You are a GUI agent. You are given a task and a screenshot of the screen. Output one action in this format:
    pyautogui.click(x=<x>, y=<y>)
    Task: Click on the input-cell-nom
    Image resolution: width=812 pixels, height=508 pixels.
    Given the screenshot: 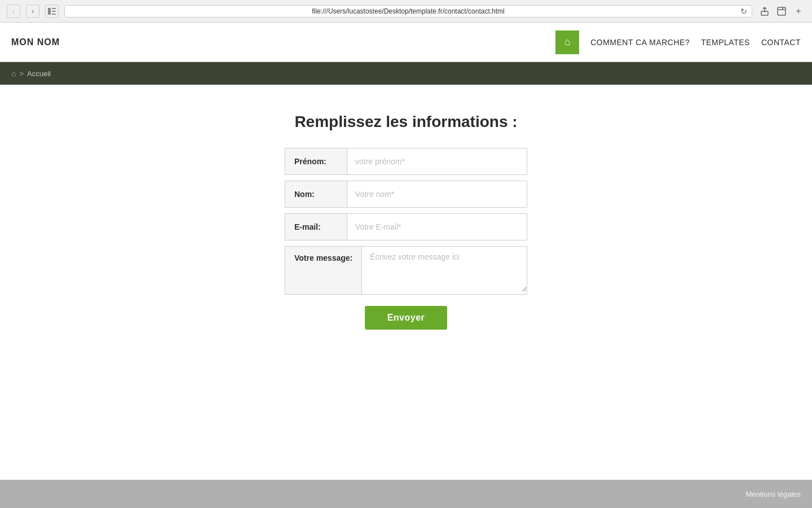 What is the action you would take?
    pyautogui.click(x=437, y=194)
    